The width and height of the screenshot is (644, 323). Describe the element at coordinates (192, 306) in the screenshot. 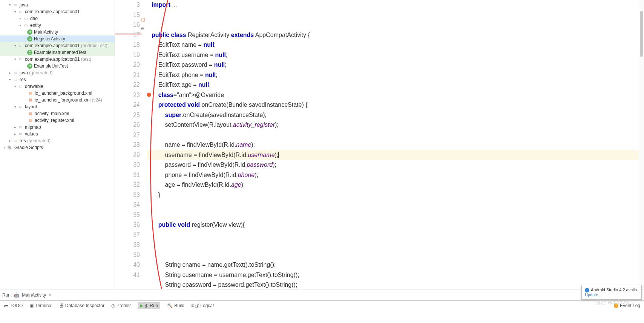

I see `logcat-icon: ≡` at that location.